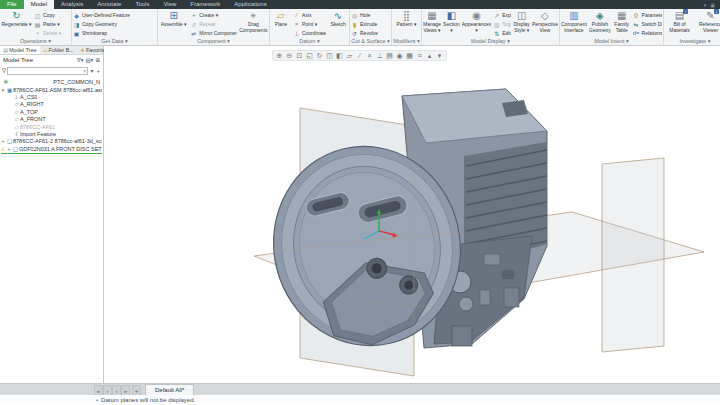  Describe the element at coordinates (310, 24) in the screenshot. I see `point-button: ×Point ▾` at that location.